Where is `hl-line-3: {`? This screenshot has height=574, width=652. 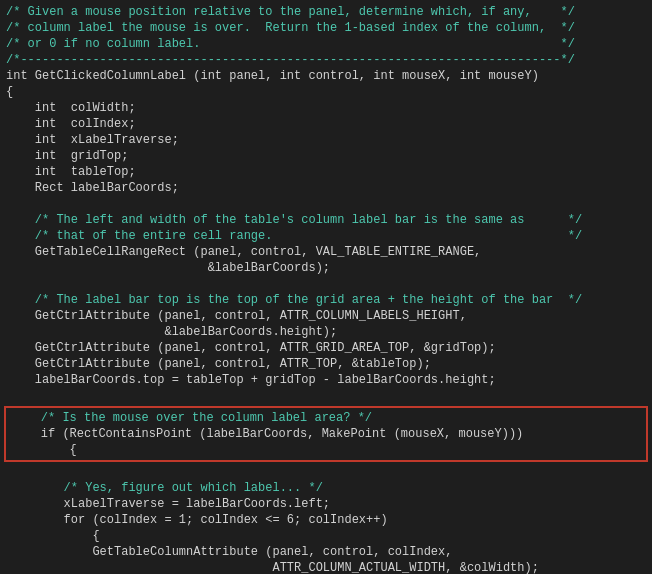 hl-line-3: { is located at coordinates (326, 450).